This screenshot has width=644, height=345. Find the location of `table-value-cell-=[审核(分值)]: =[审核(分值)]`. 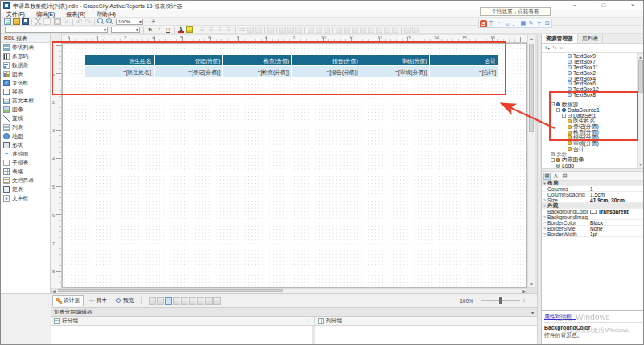

table-value-cell-=[审核(分值)]: =[审核(分值)] is located at coordinates (396, 72).